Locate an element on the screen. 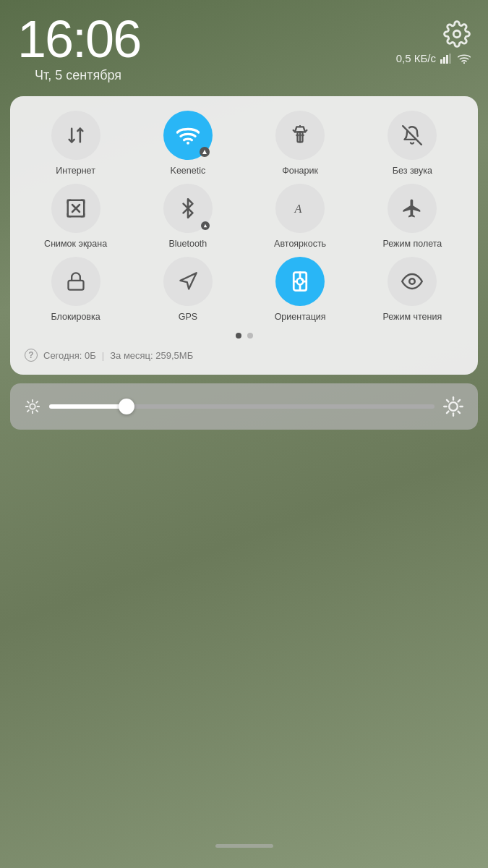  brightness-track is located at coordinates (241, 407).